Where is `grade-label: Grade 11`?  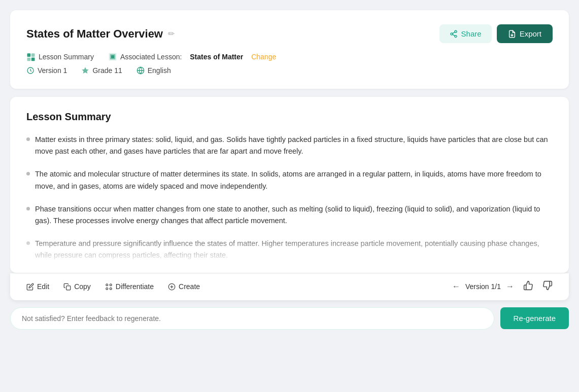 grade-label: Grade 11 is located at coordinates (107, 70).